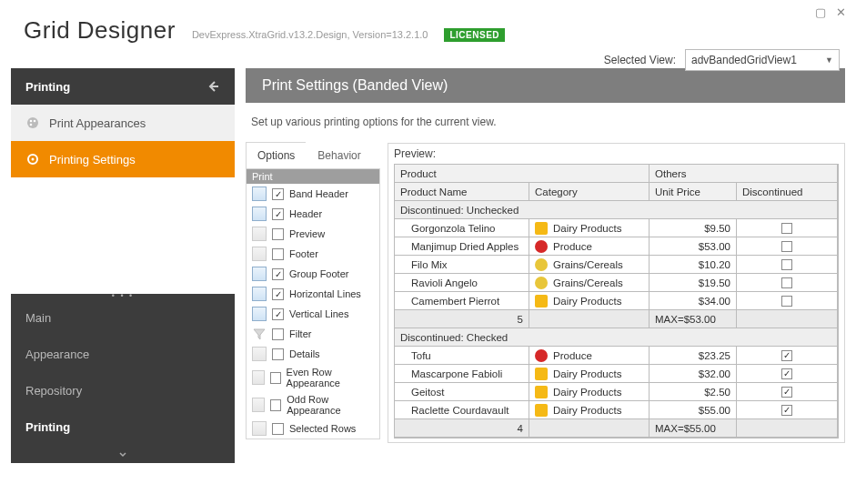  I want to click on option-filter: Filter, so click(313, 334).